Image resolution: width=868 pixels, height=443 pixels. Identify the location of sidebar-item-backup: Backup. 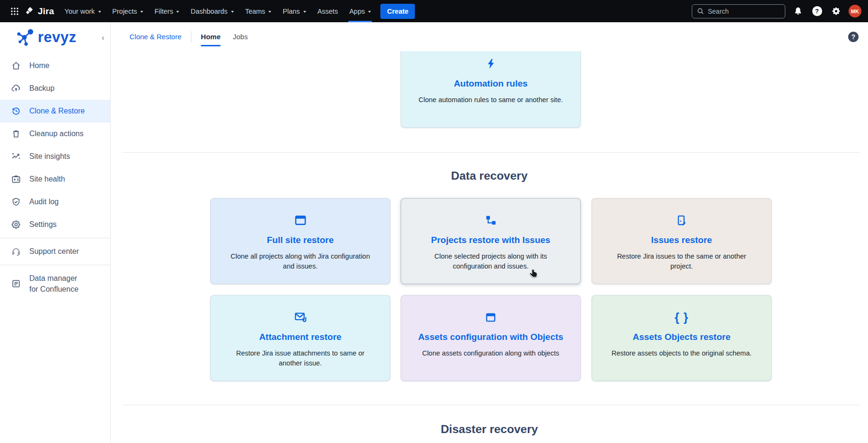
(55, 88).